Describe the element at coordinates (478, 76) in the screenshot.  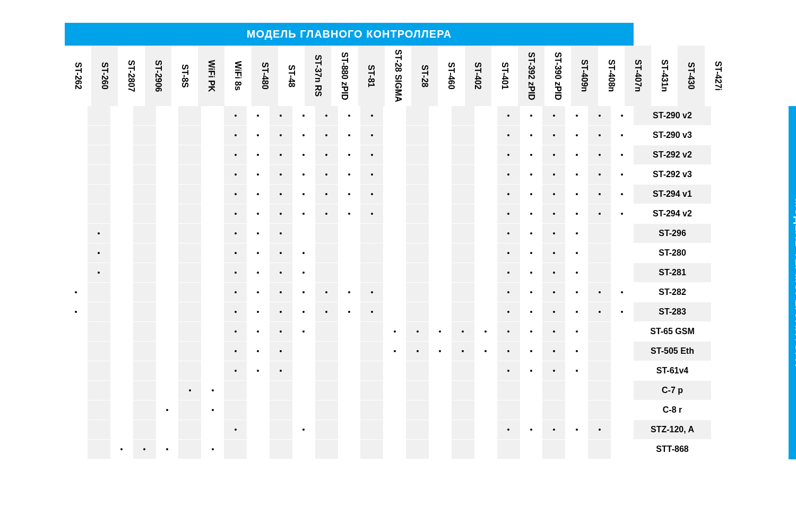
I see `column-header: ST-402` at that location.